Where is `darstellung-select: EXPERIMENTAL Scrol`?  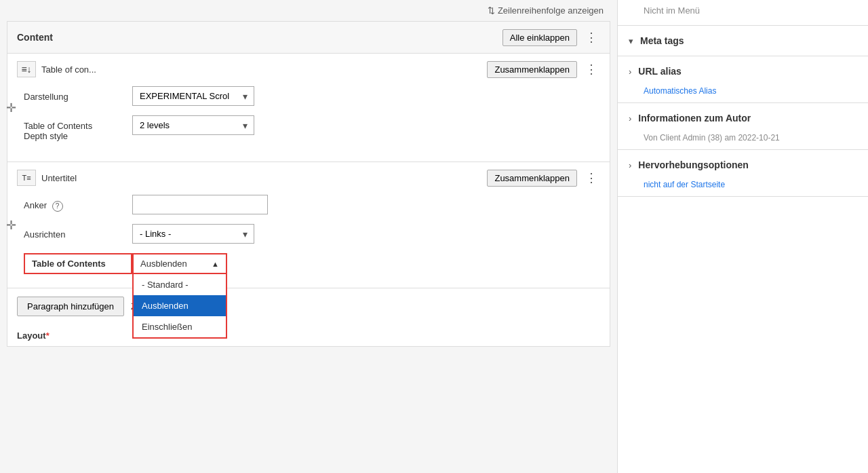
darstellung-select: EXPERIMENTAL Scrol is located at coordinates (193, 96).